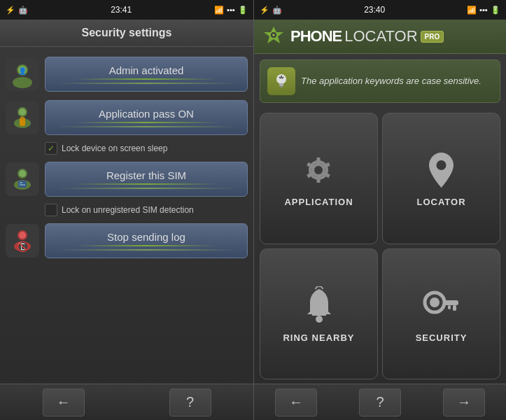 This screenshot has height=420, width=506. Describe the element at coordinates (17, 10) in the screenshot. I see `status-icons-left: ⚡ 🤖` at that location.